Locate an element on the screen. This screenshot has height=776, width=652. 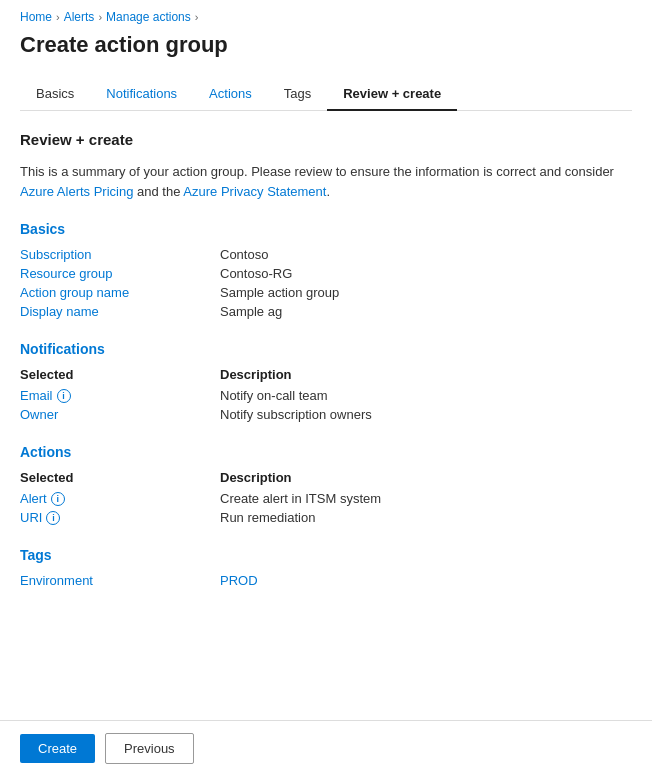
notifications-row-1-type: Owner is located at coordinates (39, 414).